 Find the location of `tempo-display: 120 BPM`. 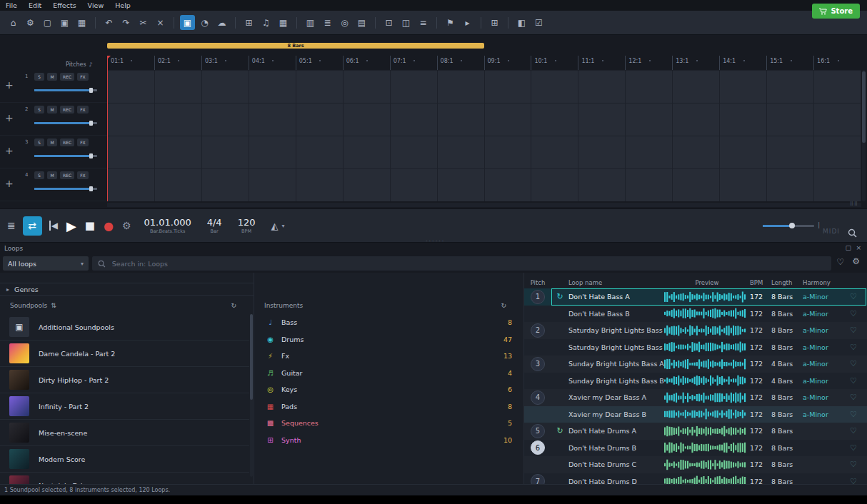

tempo-display: 120 BPM is located at coordinates (247, 226).